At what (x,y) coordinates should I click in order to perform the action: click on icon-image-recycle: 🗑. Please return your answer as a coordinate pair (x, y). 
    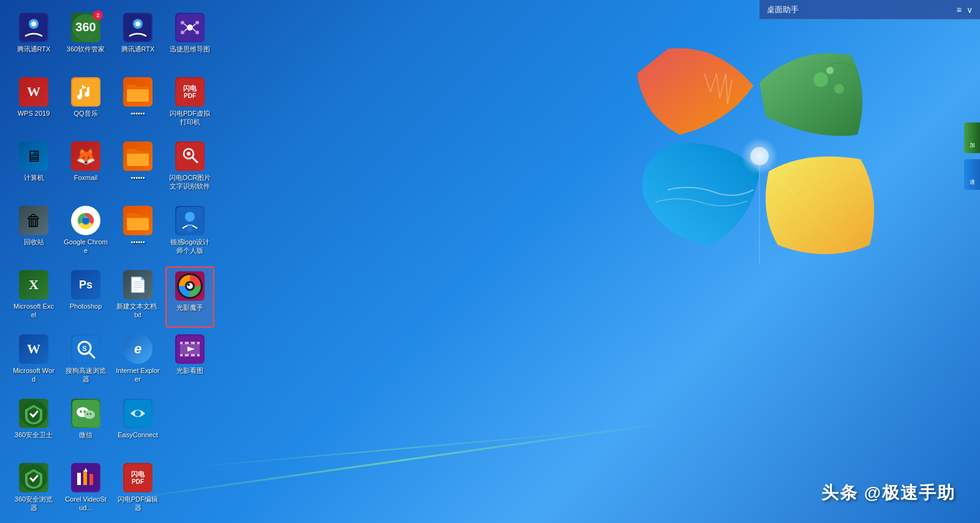
    Looking at the image, I should click on (34, 220).